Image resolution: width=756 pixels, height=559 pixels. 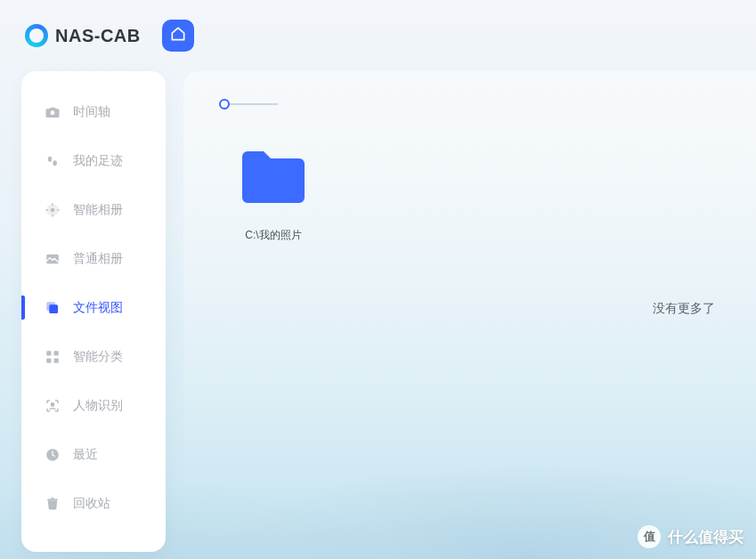 I want to click on home-button, so click(x=178, y=36).